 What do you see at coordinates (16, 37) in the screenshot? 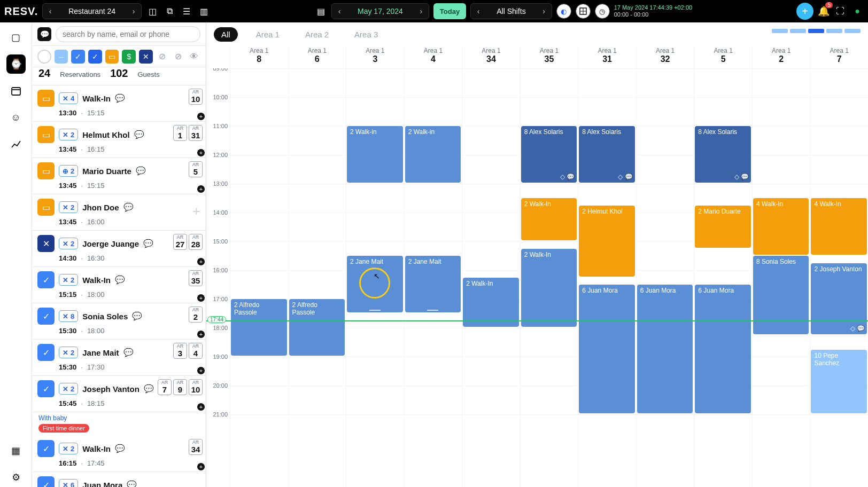
I see `rail-doc-icon: ▢` at bounding box center [16, 37].